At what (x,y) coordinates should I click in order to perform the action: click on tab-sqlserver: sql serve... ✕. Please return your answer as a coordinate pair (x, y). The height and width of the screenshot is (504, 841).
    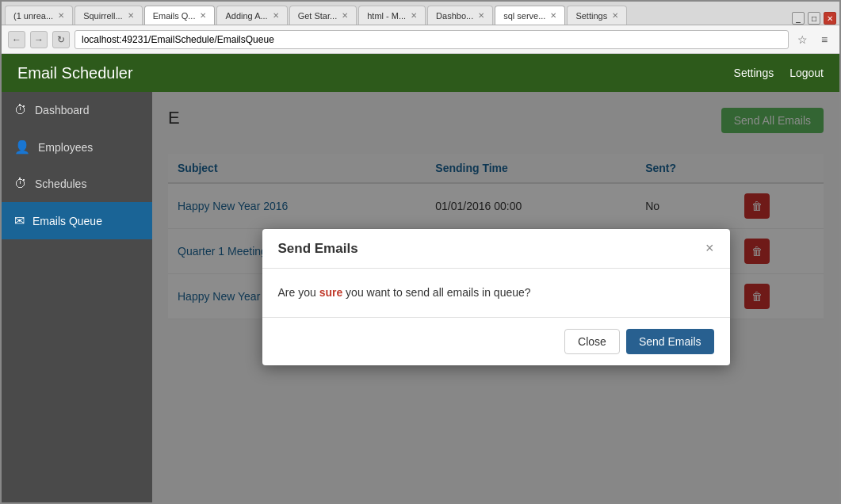
    Looking at the image, I should click on (529, 15).